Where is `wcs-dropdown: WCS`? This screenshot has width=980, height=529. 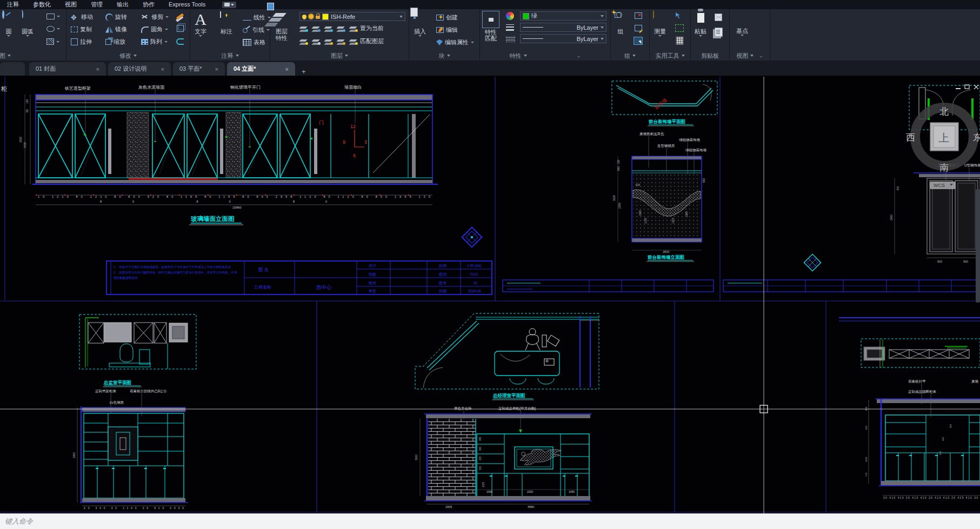
wcs-dropdown: WCS is located at coordinates (943, 185).